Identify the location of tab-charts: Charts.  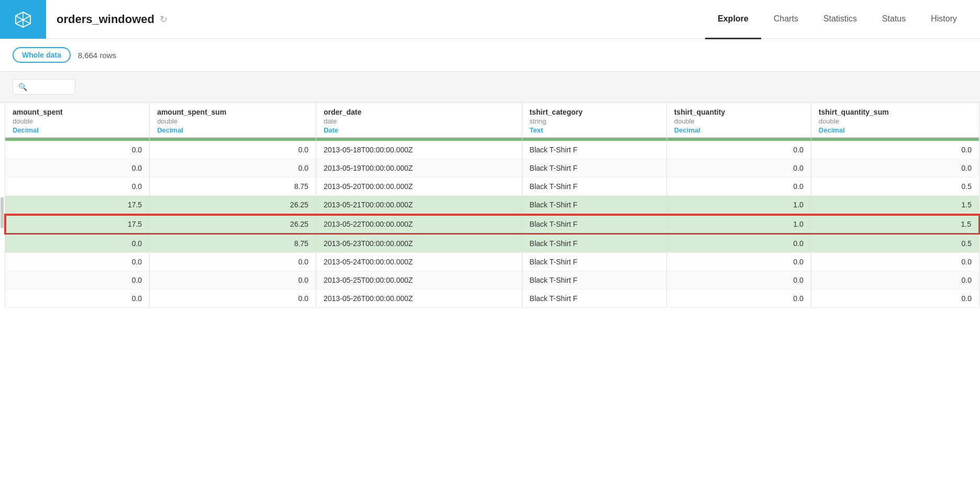
(786, 20).